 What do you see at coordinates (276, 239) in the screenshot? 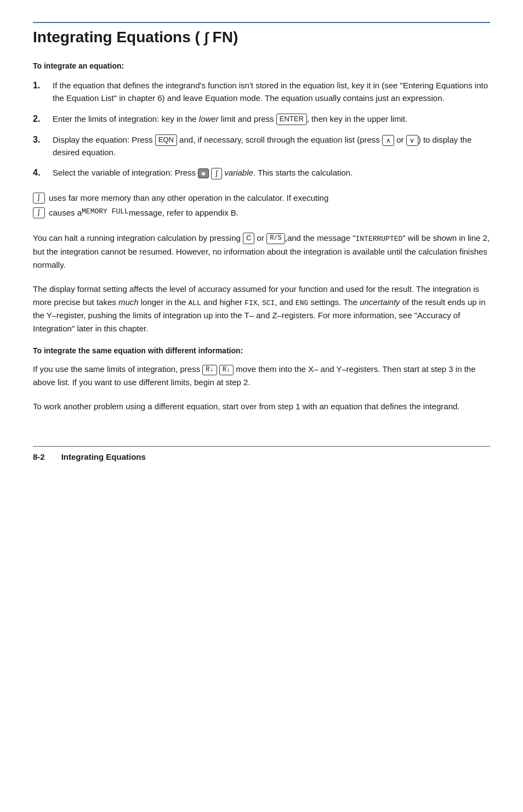
I see `rs-key: R/S` at bounding box center [276, 239].